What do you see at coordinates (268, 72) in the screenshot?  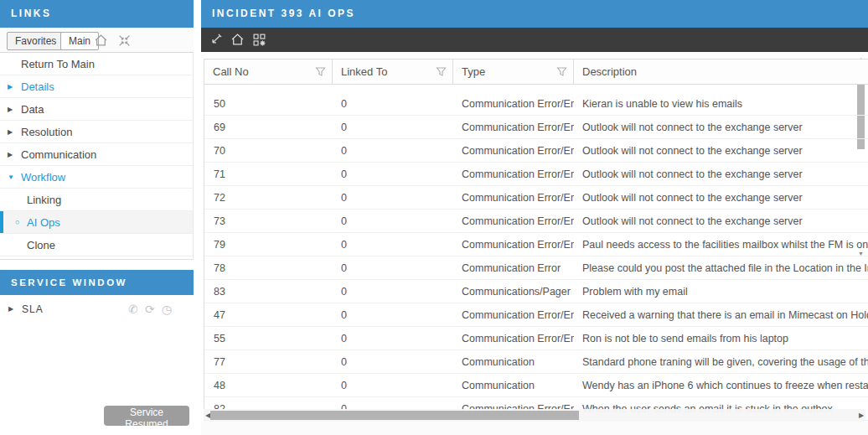 I see `column-header-call-no: Call No` at bounding box center [268, 72].